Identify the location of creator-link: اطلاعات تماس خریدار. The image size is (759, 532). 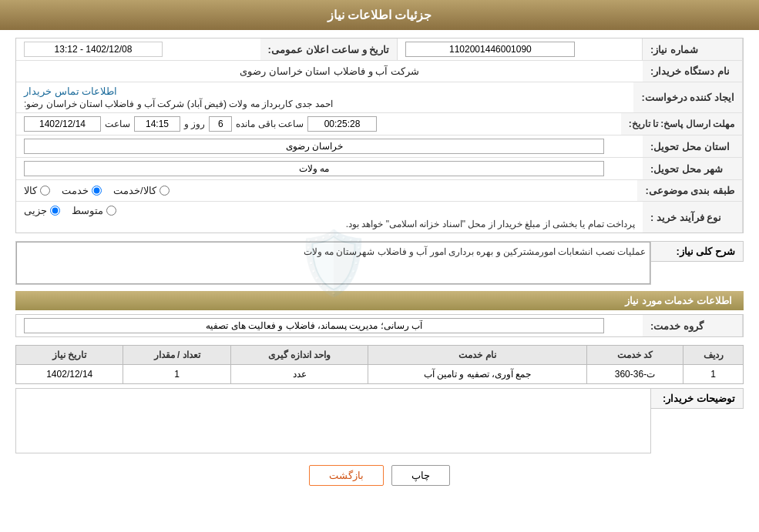
(71, 91).